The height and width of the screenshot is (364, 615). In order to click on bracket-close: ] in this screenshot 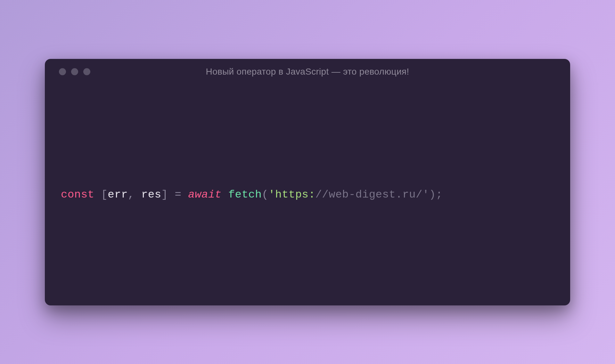, I will do `click(165, 195)`.